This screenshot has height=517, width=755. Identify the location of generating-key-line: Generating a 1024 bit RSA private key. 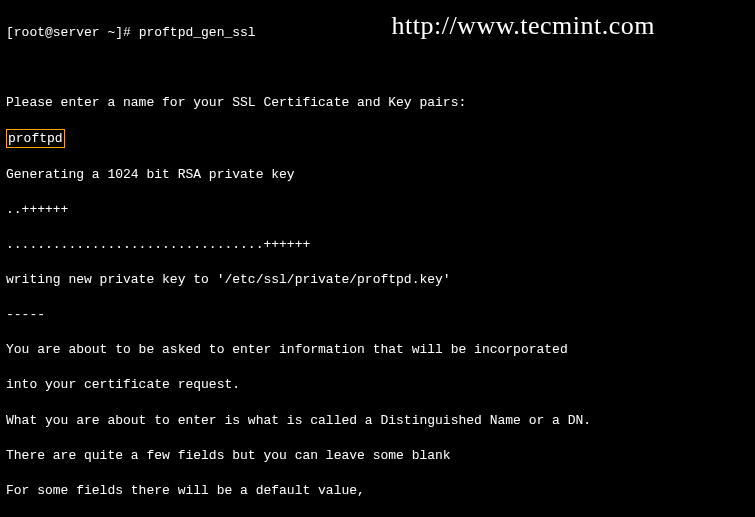
(378, 175).